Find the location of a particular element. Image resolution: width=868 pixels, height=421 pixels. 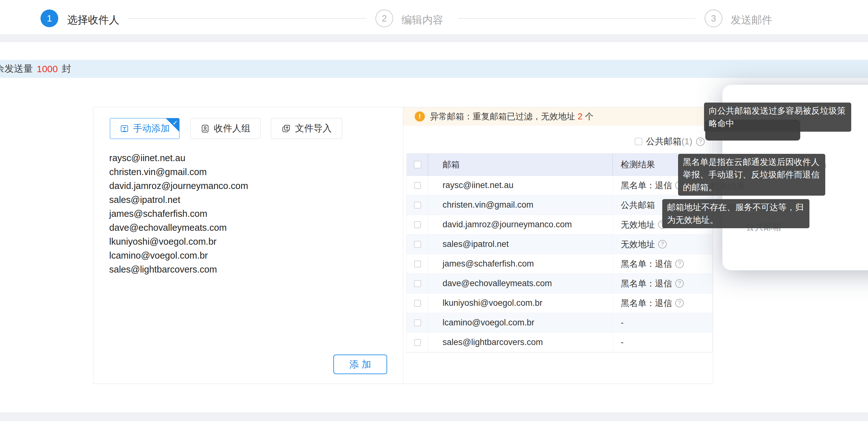

public-mailbox-label: 公共邮箱(1) is located at coordinates (669, 142).